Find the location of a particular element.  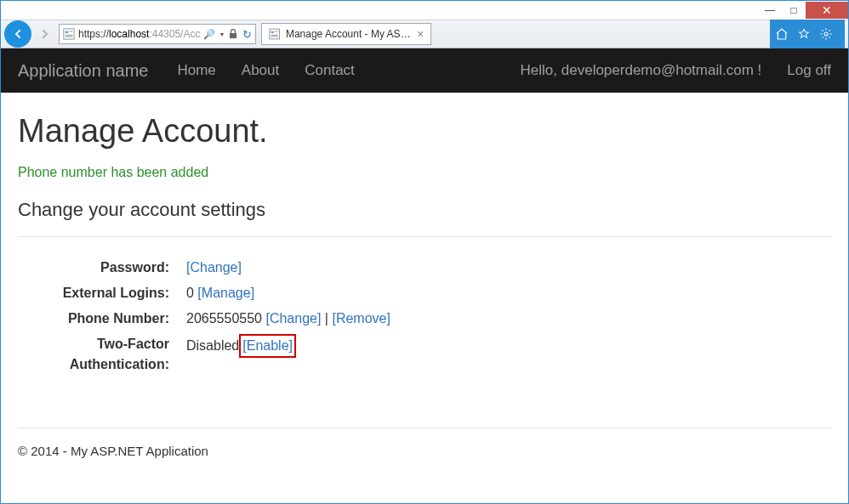

back-button is located at coordinates (18, 34).